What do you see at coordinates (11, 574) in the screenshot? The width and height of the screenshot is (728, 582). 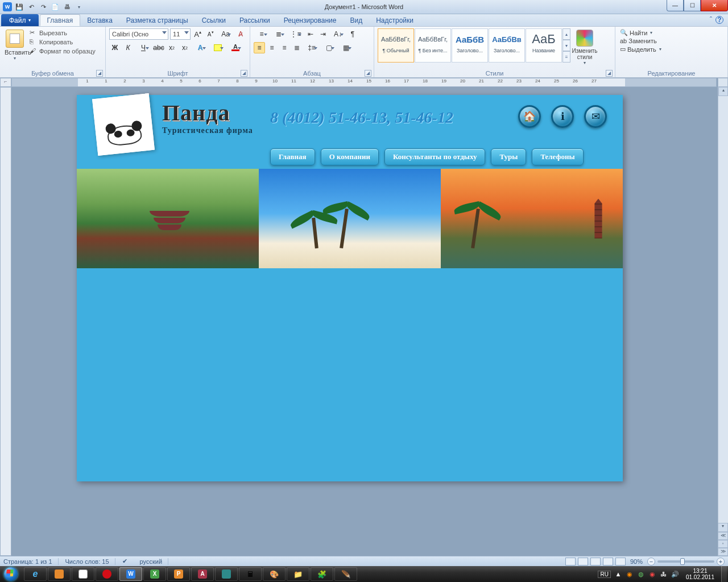 I see `start-button` at bounding box center [11, 574].